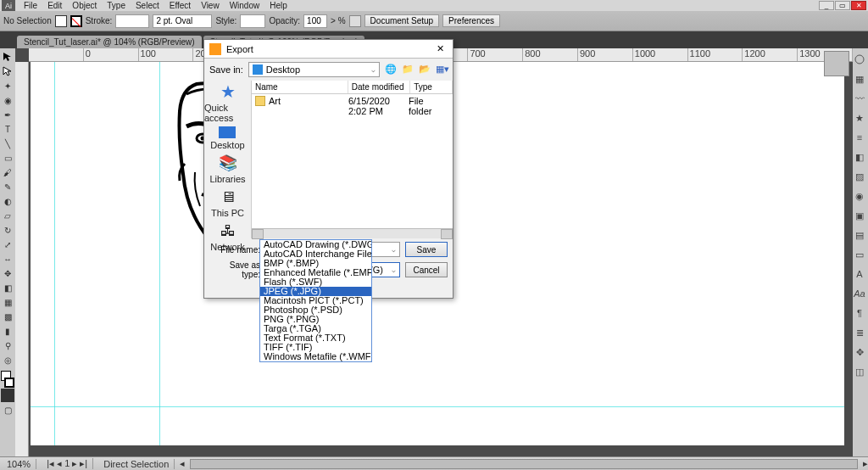 The image size is (868, 470). What do you see at coordinates (54, 5) in the screenshot?
I see `menu-edit: Edit` at bounding box center [54, 5].